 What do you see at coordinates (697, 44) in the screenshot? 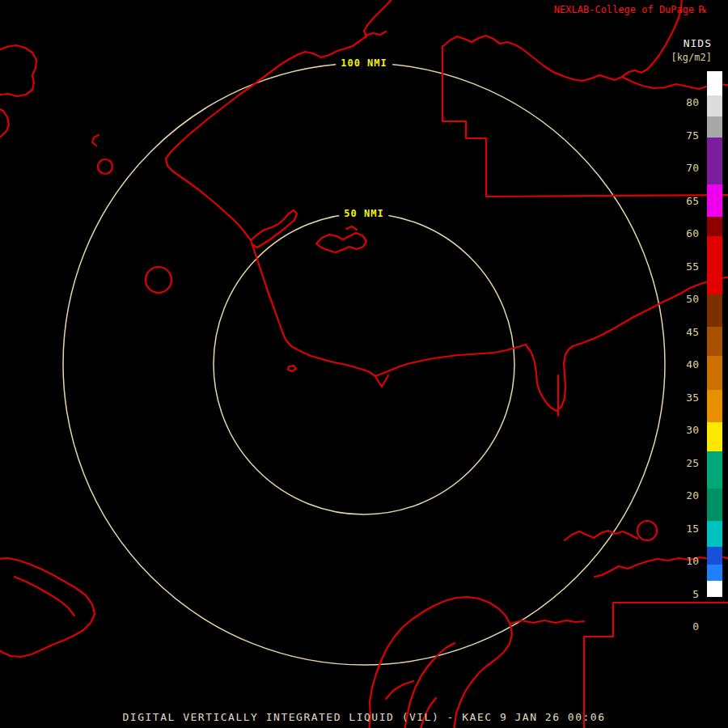
I see `colorbar-title: NIDS` at bounding box center [697, 44].